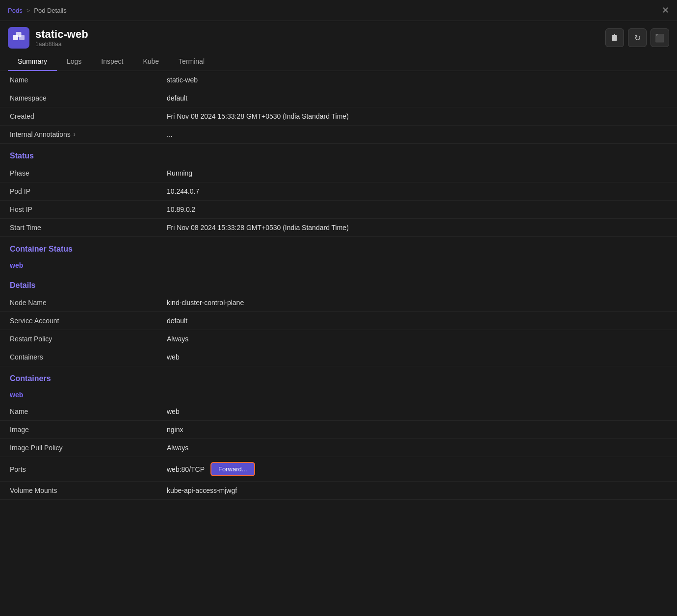 Image resolution: width=677 pixels, height=616 pixels. What do you see at coordinates (88, 430) in the screenshot?
I see `image-label: Image` at bounding box center [88, 430].